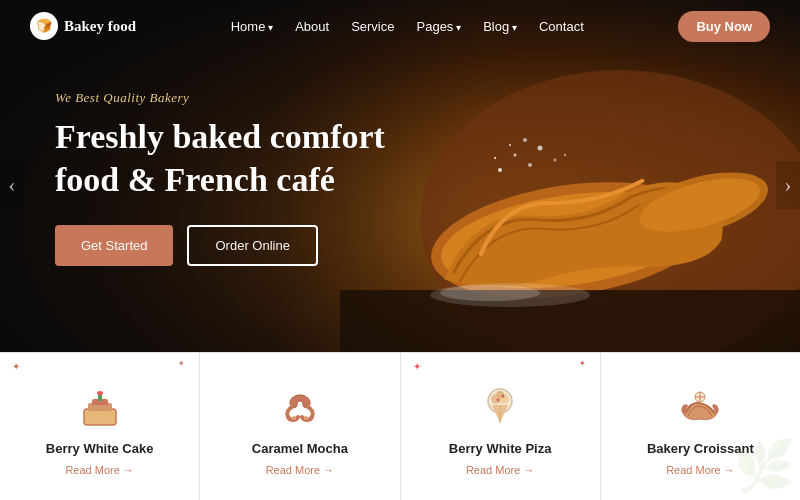 Image resolution: width=800 pixels, height=500 pixels. What do you see at coordinates (252, 246) in the screenshot?
I see `order-online-button: Order Online` at bounding box center [252, 246].